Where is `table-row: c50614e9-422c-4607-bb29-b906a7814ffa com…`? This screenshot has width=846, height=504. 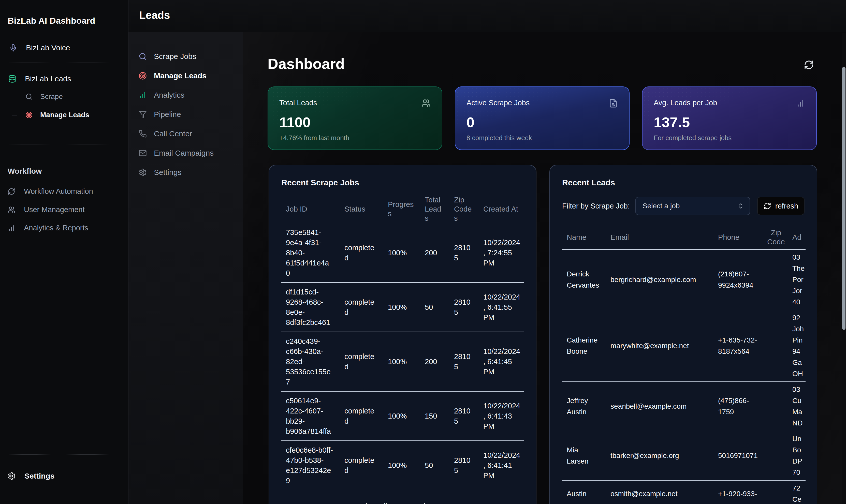 table-row: c50614e9-422c-4607-bb29-b906a7814ffa com… is located at coordinates (402, 416).